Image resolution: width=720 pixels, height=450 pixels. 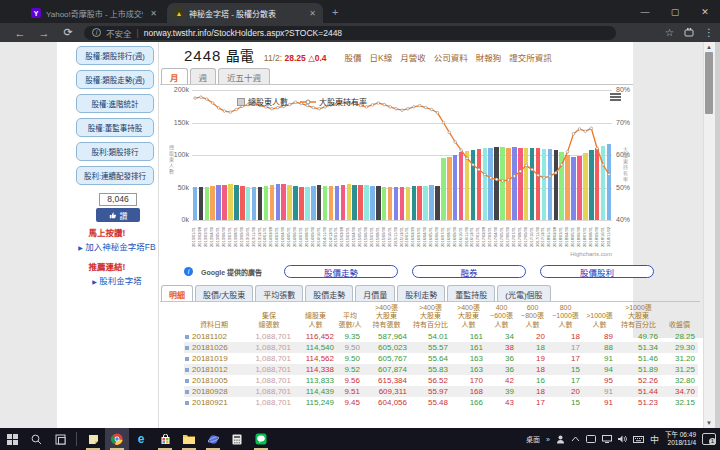 What do you see at coordinates (576, 439) in the screenshot?
I see `hidden-icons-chevron-icon` at bounding box center [576, 439].